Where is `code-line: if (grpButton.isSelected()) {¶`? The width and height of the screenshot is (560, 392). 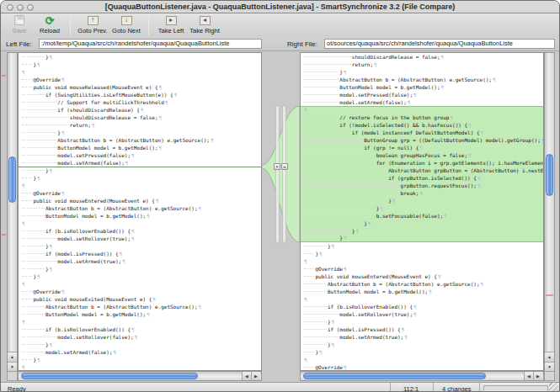
code-line: if (grpButton.isSelected()) {¶ is located at coordinates (422, 178).